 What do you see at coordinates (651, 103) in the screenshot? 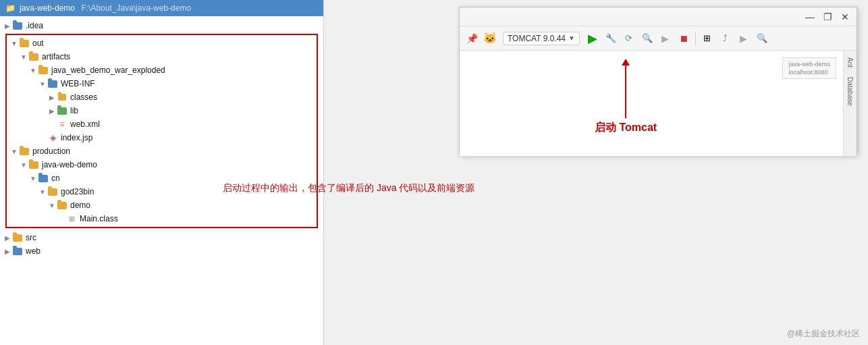
I see `window-main: 启动 Tomcat java-web-demo localhost:8080` at bounding box center [651, 103].